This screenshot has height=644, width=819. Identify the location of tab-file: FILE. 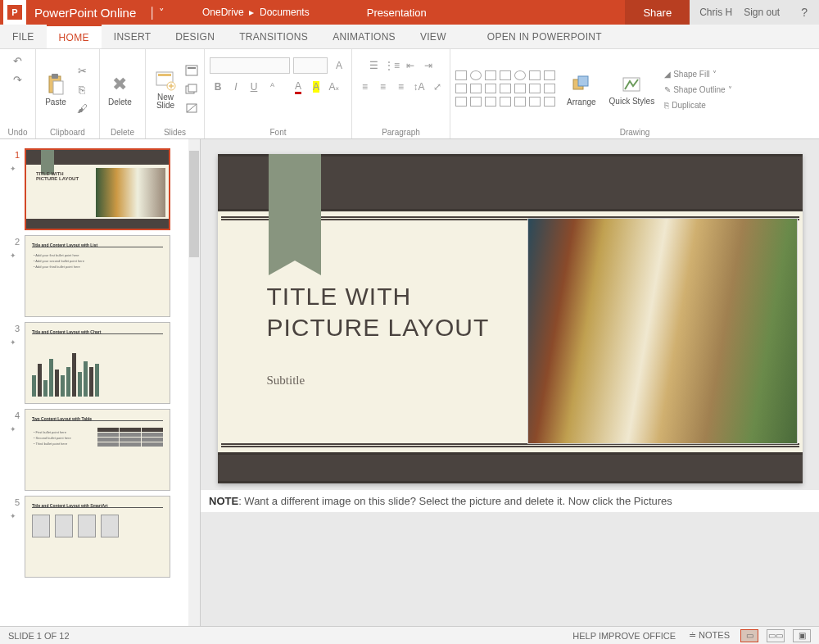
(23, 36).